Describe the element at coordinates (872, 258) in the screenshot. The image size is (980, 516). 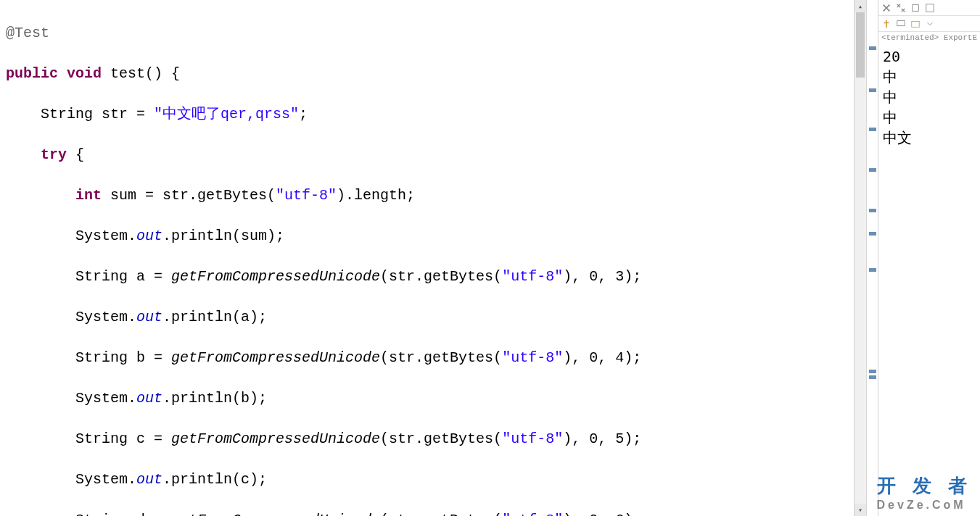
I see `overview-ruler` at that location.